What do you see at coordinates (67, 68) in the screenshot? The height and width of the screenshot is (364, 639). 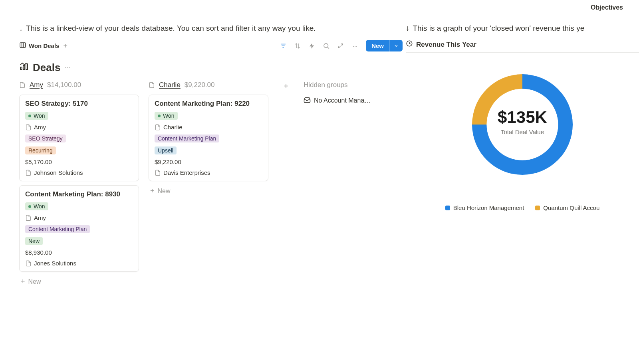 I see `deals-title-more-icon: ···` at bounding box center [67, 68].